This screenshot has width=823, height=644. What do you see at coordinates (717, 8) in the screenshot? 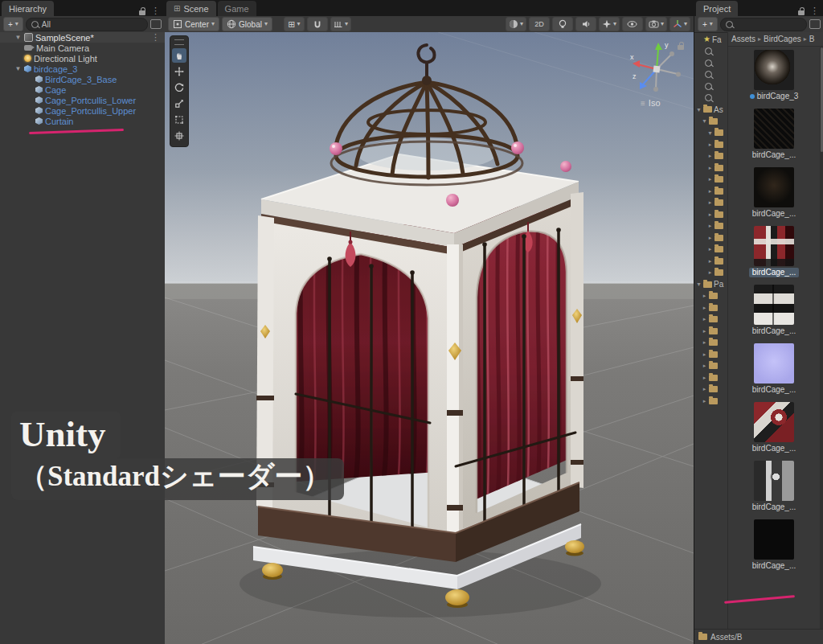
I see `tab-project: Project` at bounding box center [717, 8].